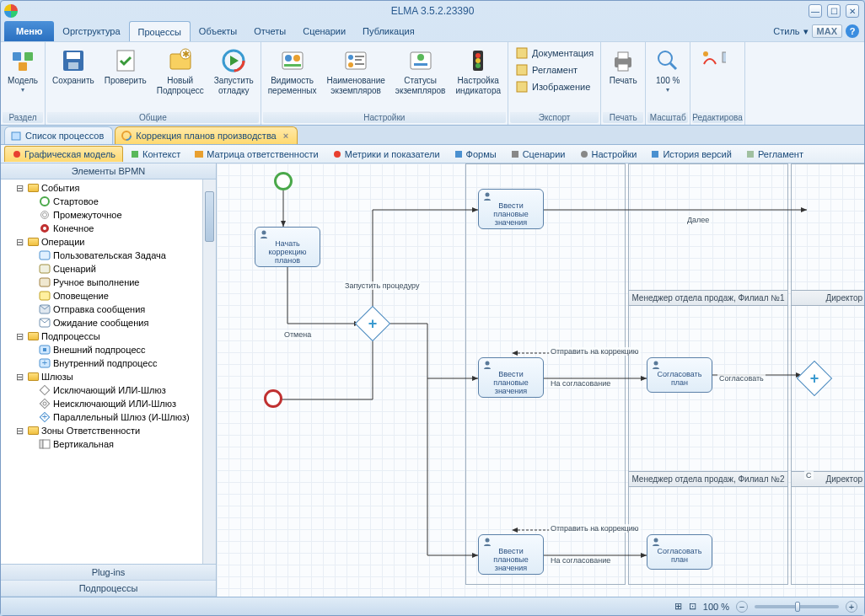 The width and height of the screenshot is (865, 616). Describe the element at coordinates (64, 153) in the screenshot. I see `subtab-0: Графическая модель` at that location.